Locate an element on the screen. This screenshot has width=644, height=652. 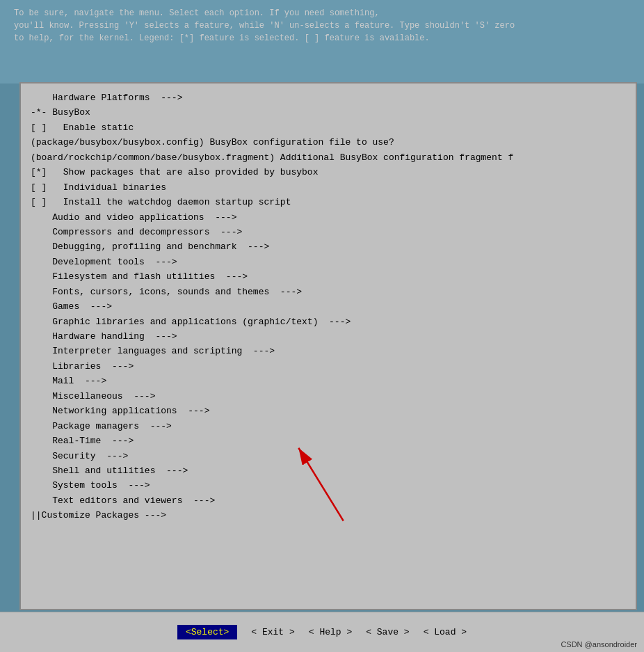
menu-item-hardware-handling: Hardware handling ---> is located at coordinates (328, 337).